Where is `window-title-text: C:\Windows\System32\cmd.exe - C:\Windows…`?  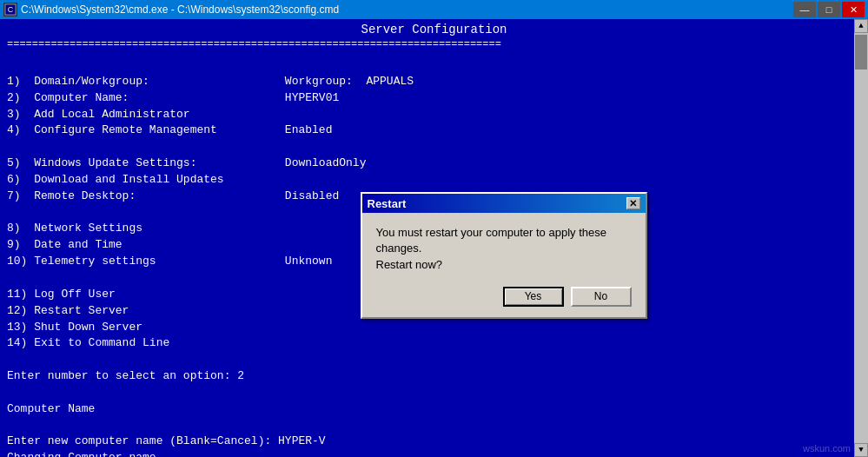
window-title-text: C:\Windows\System32\cmd.exe - C:\Windows… is located at coordinates (180, 10).